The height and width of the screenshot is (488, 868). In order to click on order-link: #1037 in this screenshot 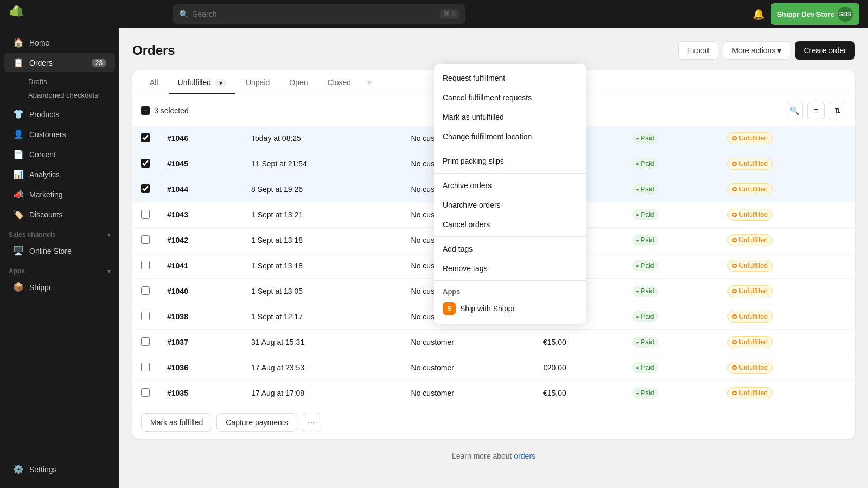, I will do `click(178, 342)`.